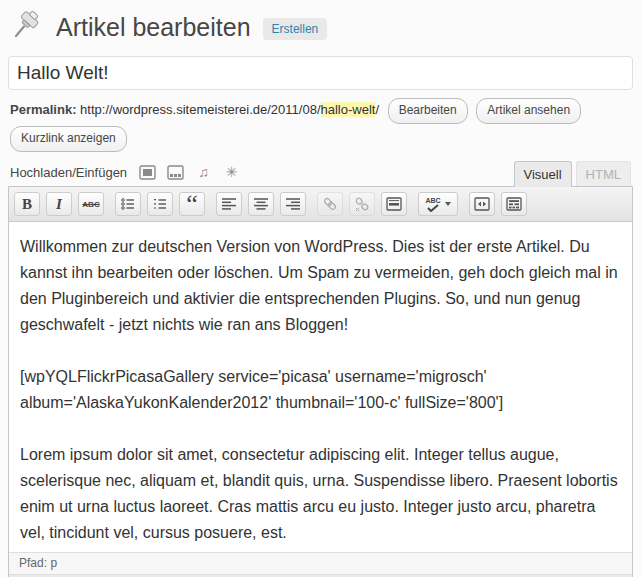 The height and width of the screenshot is (577, 641). I want to click on format-group: B I ABC, so click(59, 204).